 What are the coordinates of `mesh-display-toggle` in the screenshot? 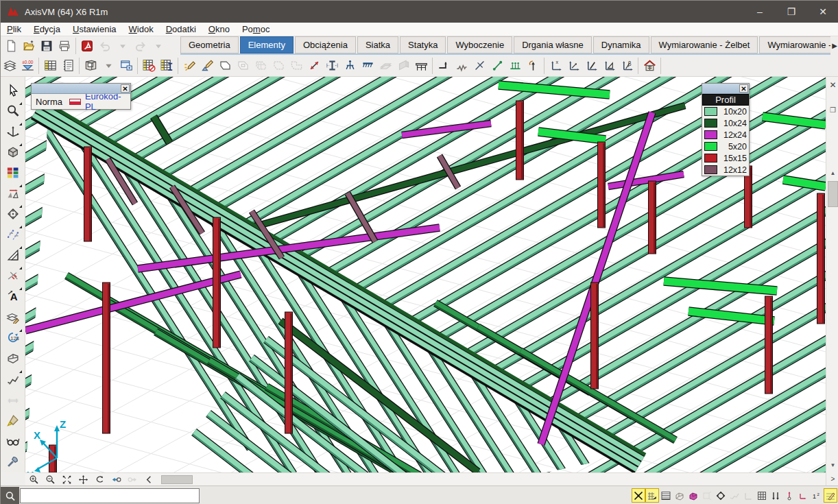 It's located at (762, 495).